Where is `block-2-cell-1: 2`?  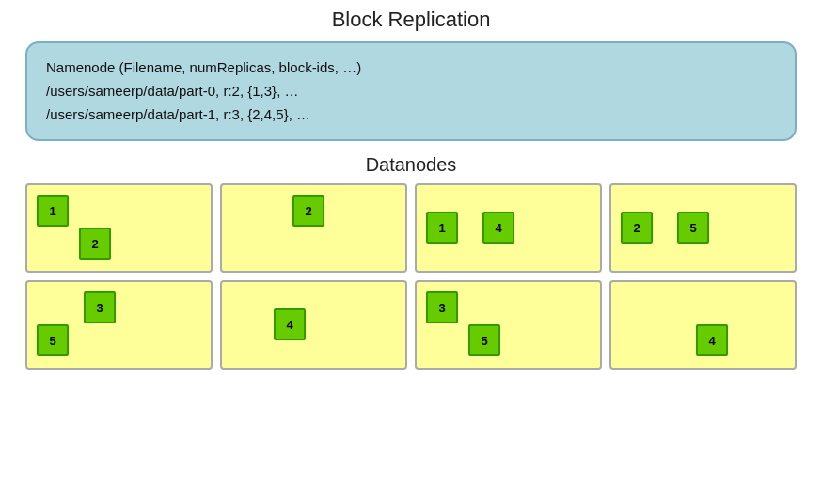
block-2-cell-1: 2 is located at coordinates (308, 211).